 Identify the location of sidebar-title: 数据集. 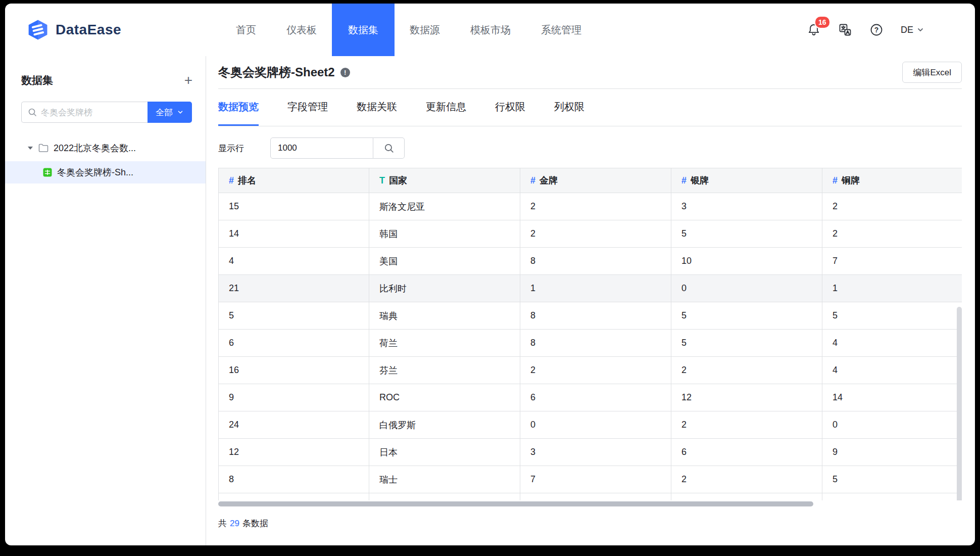
(37, 80).